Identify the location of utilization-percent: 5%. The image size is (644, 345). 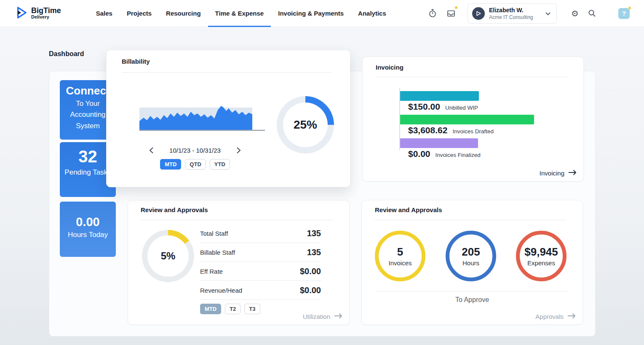
(168, 256).